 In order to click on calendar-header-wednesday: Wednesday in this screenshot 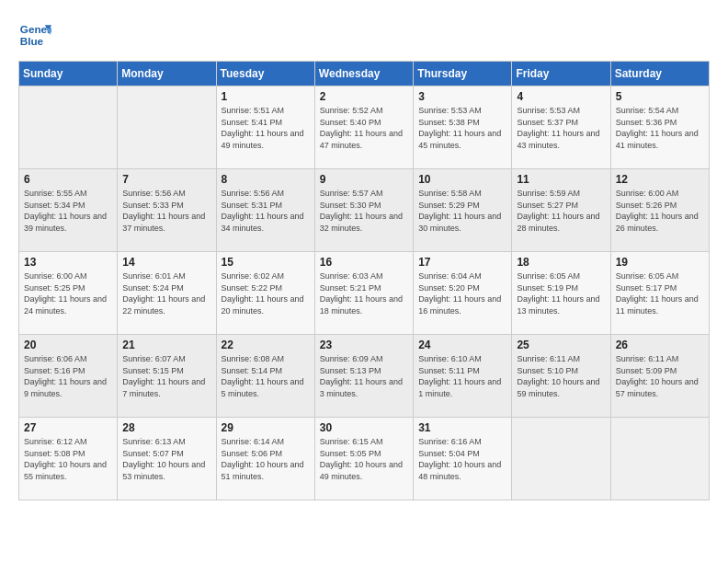, I will do `click(364, 74)`.